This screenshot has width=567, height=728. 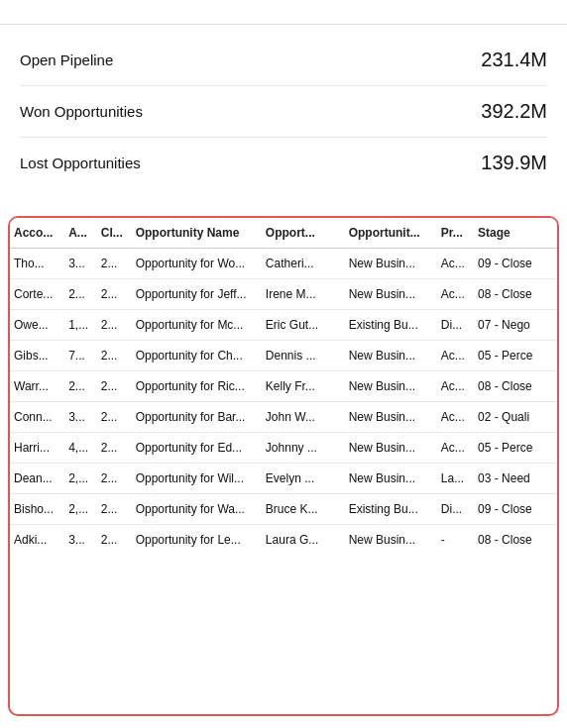 I want to click on cell-opport: Catheri..., so click(x=303, y=263).